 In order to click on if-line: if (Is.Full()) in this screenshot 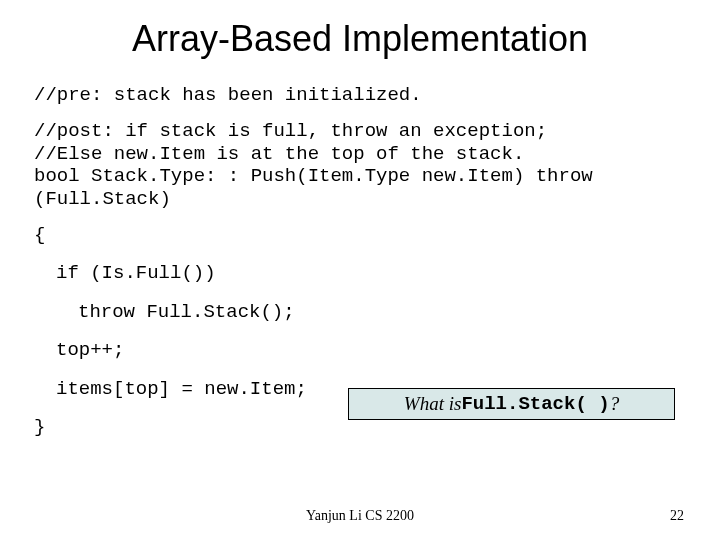, I will do `click(371, 273)`.